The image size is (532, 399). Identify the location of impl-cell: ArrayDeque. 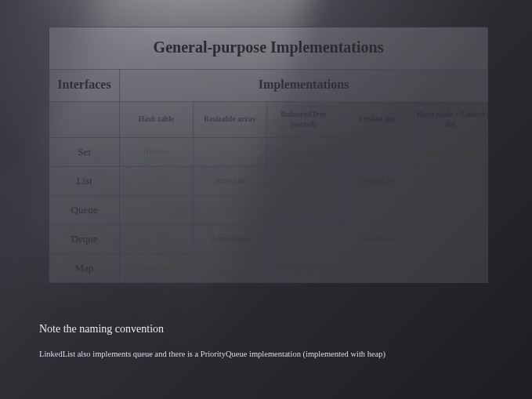
(230, 240).